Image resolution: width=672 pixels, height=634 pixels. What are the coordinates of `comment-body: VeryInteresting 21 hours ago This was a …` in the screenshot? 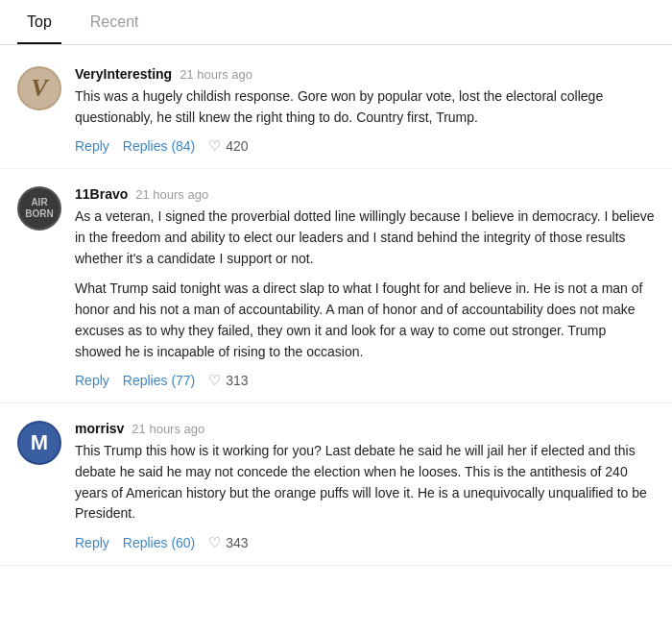 It's located at (365, 110).